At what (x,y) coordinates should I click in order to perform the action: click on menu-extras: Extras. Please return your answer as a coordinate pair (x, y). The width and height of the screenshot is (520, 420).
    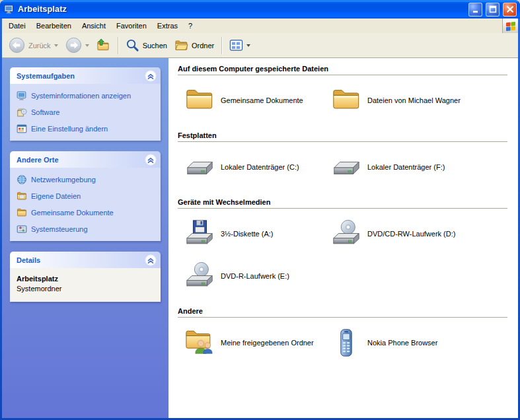
    Looking at the image, I should click on (168, 26).